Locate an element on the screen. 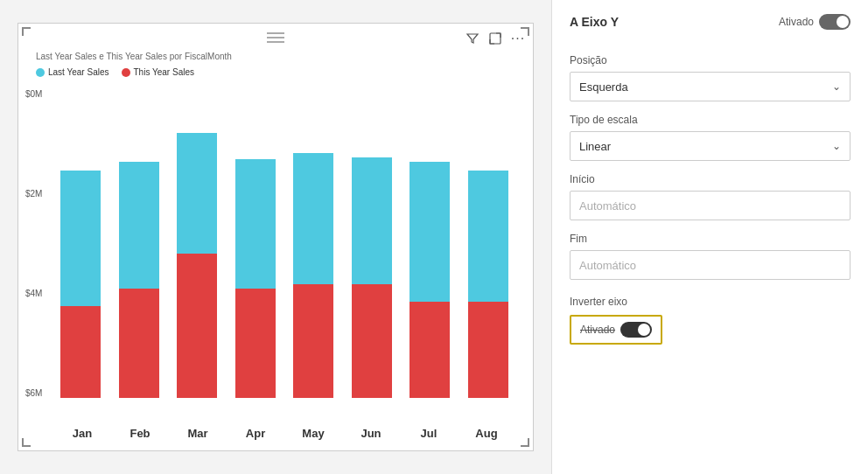  resize-handle-br is located at coordinates (525, 443).